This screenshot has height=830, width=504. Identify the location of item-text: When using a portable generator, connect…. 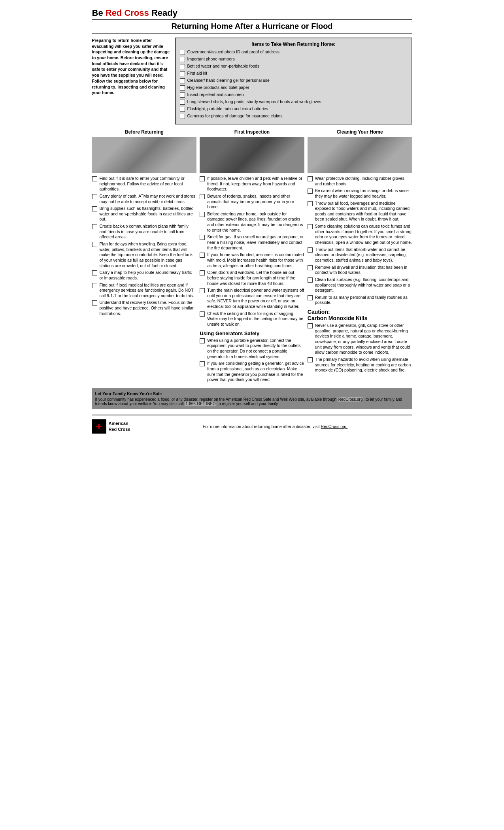
(256, 349).